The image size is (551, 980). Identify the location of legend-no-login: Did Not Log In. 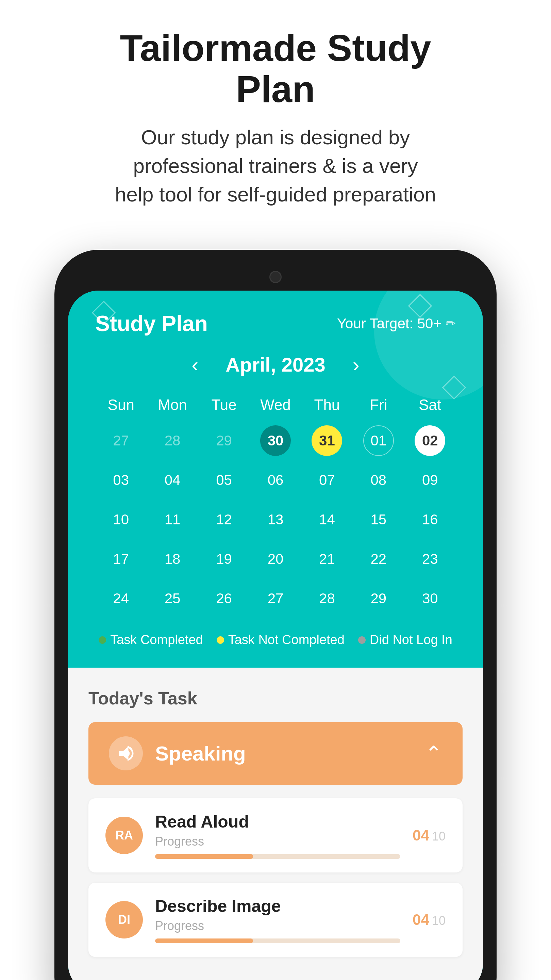
(405, 640).